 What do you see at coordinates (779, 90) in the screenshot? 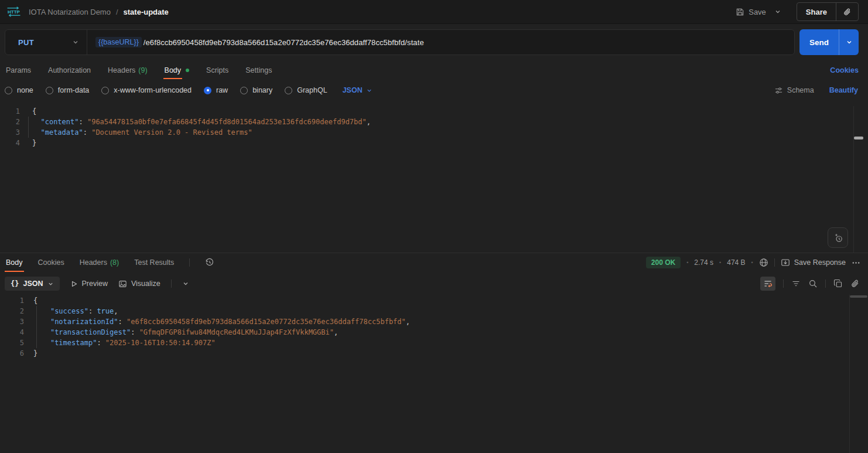
I see `schema-sliders-icon` at bounding box center [779, 90].